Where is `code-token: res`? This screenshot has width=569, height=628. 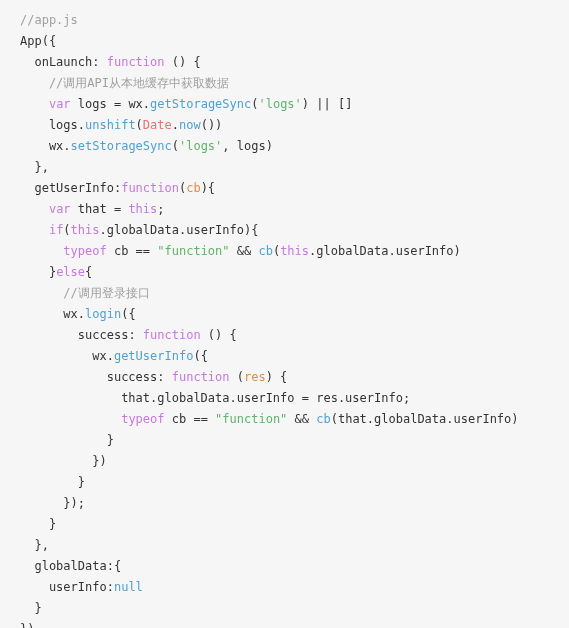
code-token: res is located at coordinates (255, 377).